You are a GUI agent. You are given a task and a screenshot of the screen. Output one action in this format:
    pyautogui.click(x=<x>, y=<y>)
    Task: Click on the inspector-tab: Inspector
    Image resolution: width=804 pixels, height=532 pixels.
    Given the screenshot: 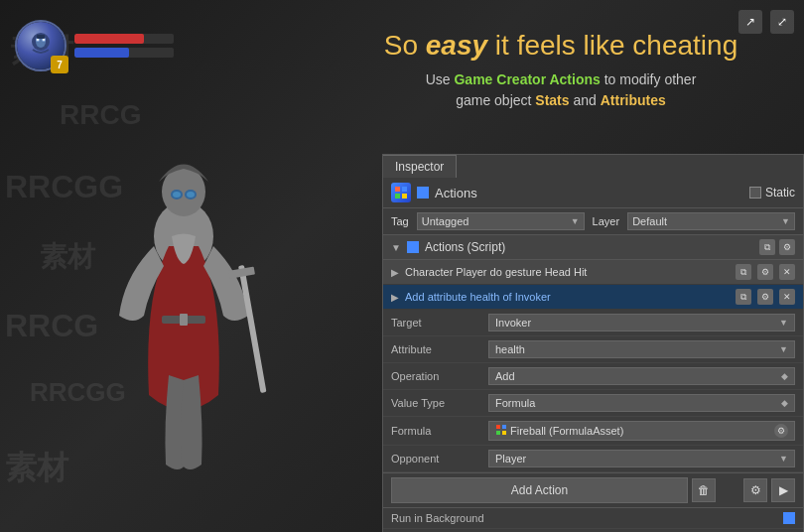 What is the action you would take?
    pyautogui.click(x=420, y=167)
    